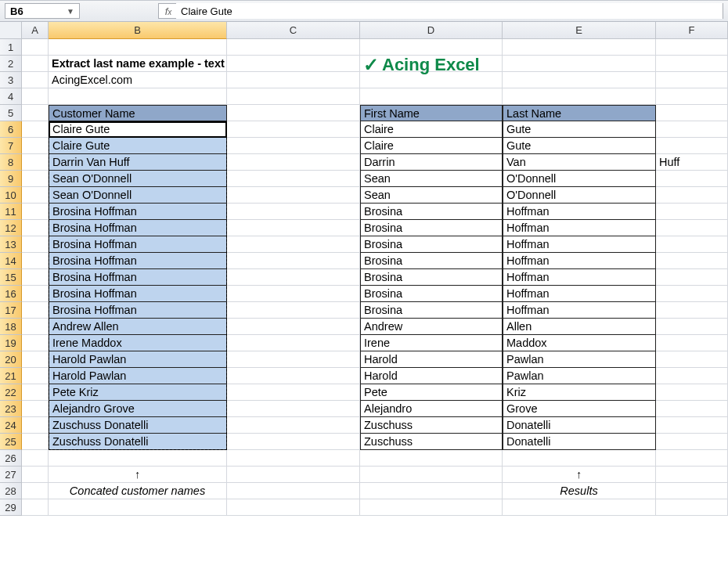  Describe the element at coordinates (294, 31) in the screenshot. I see `col-header-C: C` at that location.